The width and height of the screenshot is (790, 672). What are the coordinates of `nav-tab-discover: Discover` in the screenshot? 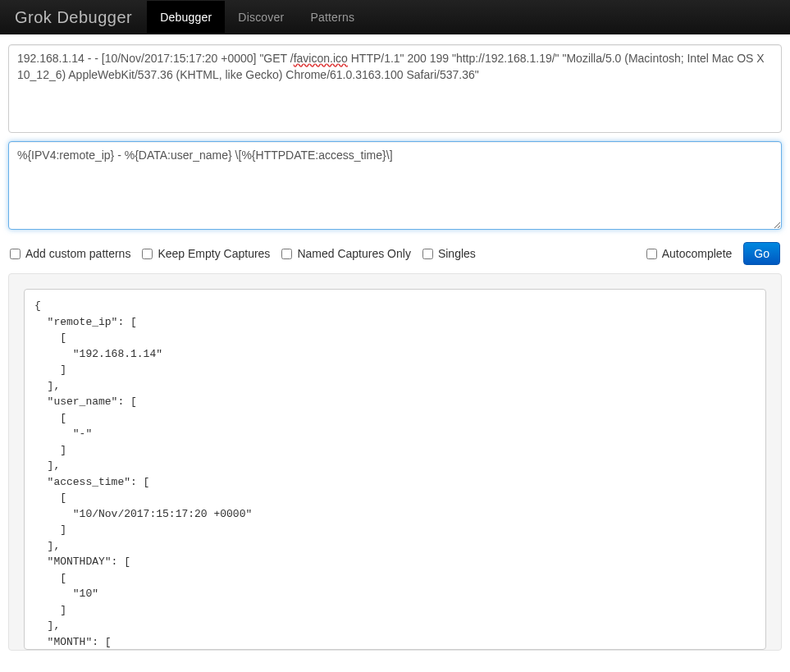 It's located at (261, 17).